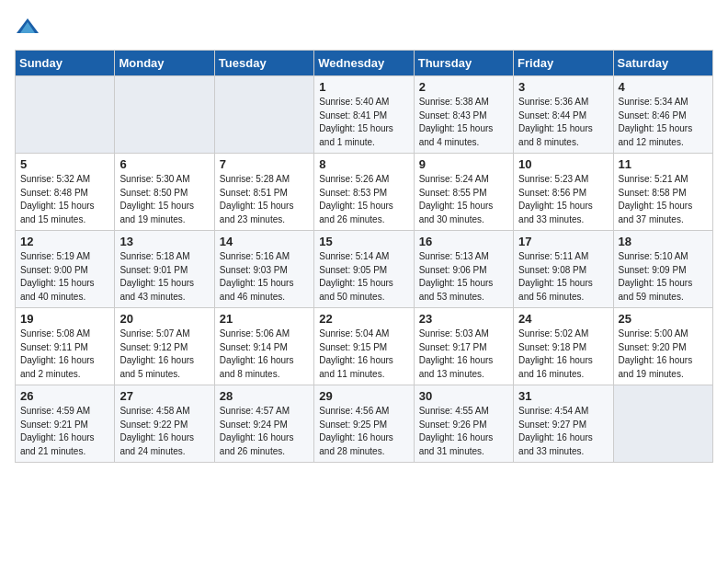  I want to click on day-cell: 6Sunrise: 5:30 AM Sunset: 8:50 PM Daylig…, so click(165, 192).